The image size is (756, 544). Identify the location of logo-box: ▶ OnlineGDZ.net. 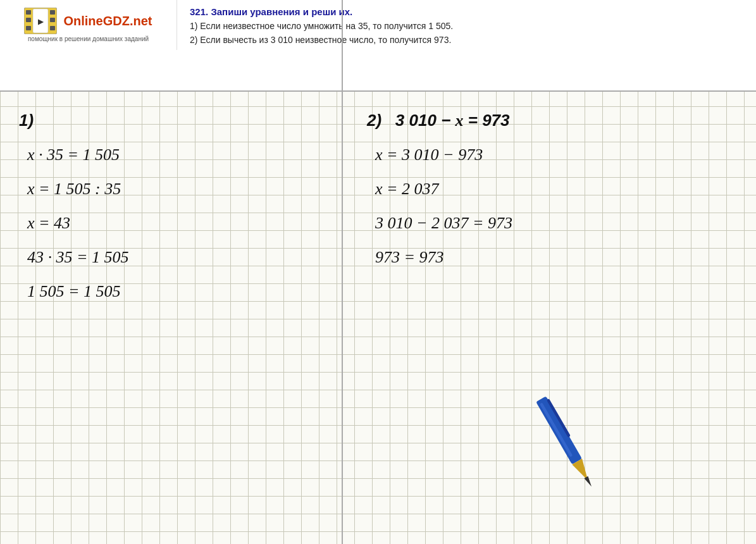
(88, 21).